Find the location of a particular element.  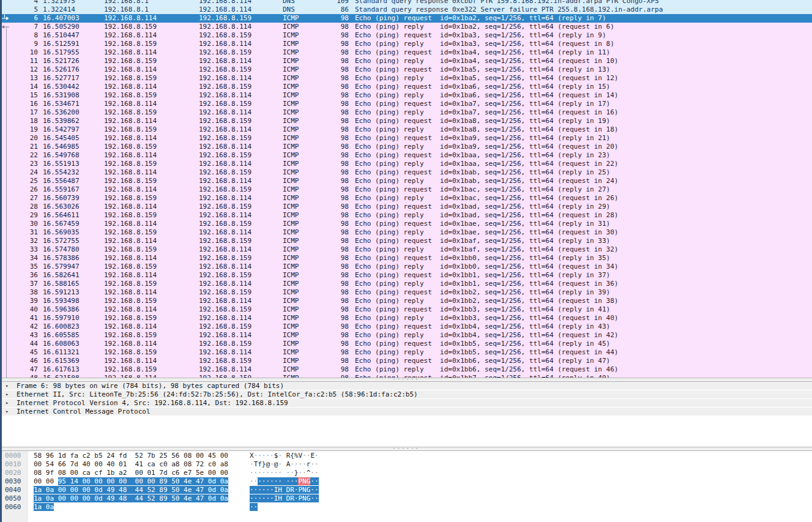

packet-row-37: 3716.588165192.168.8.159192.168.8.114ICM… is located at coordinates (406, 284).